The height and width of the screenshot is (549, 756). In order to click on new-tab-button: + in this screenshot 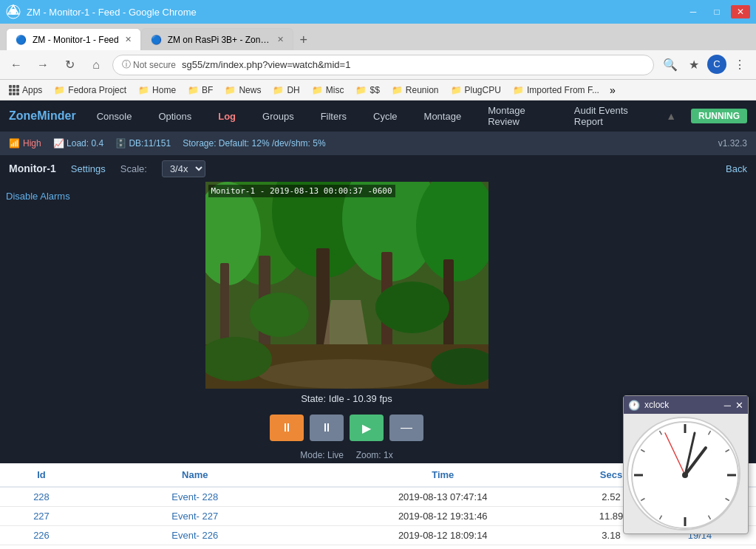, I will do `click(304, 40)`.